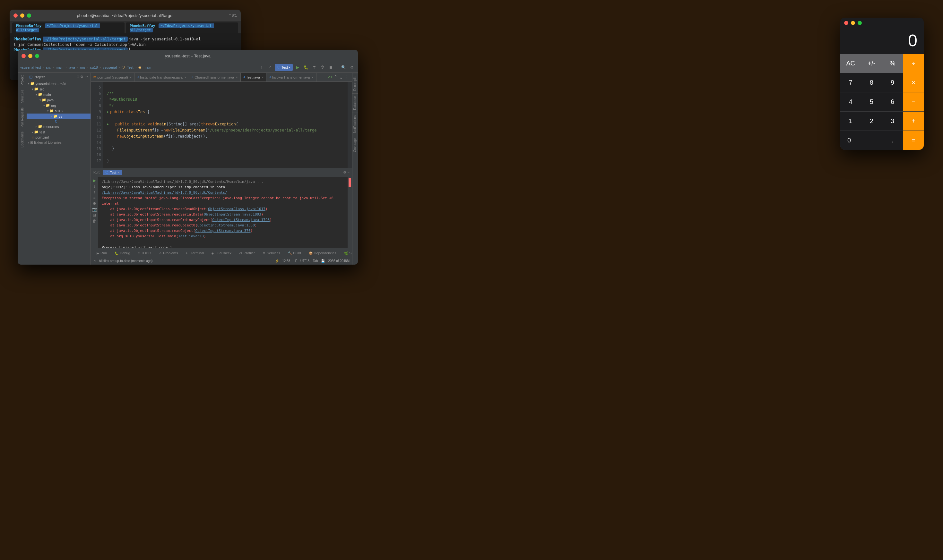 The width and height of the screenshot is (943, 560). Describe the element at coordinates (22, 97) in the screenshot. I see `structure-panel-label: Structure` at that location.